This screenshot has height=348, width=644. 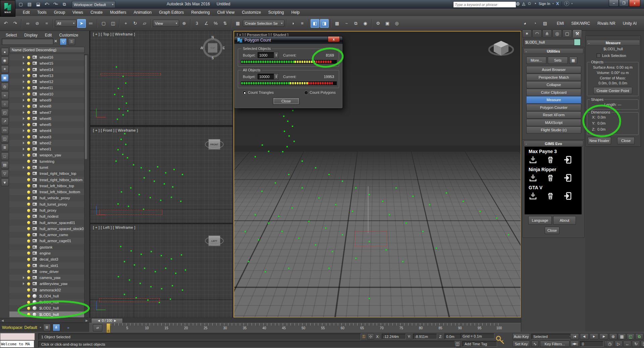 What do you see at coordinates (5, 78) in the screenshot?
I see `display-cameras-icon: ▣` at bounding box center [5, 78].